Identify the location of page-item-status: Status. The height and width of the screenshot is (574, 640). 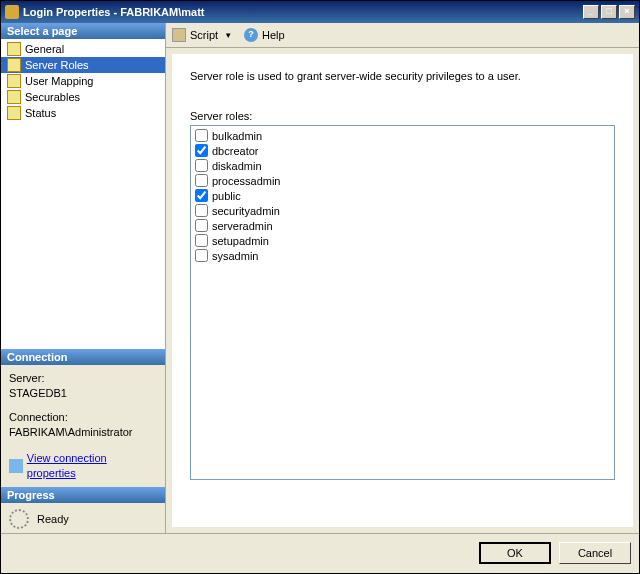
(83, 113).